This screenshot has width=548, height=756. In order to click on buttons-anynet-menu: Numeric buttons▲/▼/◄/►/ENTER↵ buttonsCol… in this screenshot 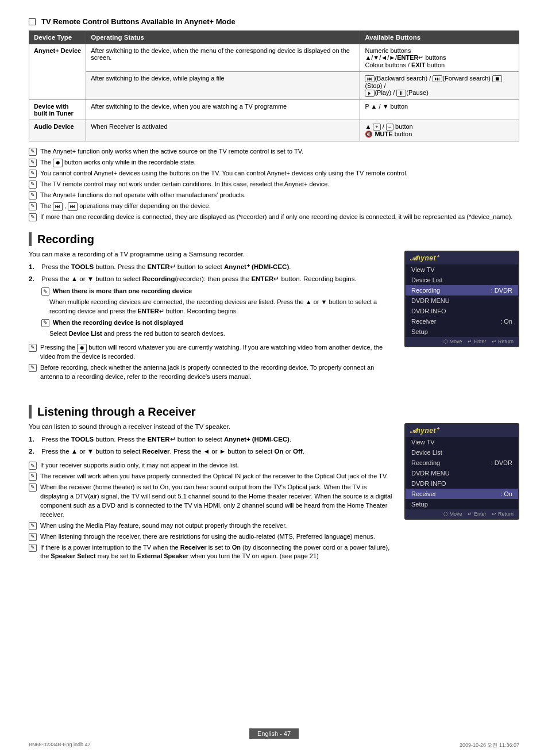, I will do `click(440, 58)`.